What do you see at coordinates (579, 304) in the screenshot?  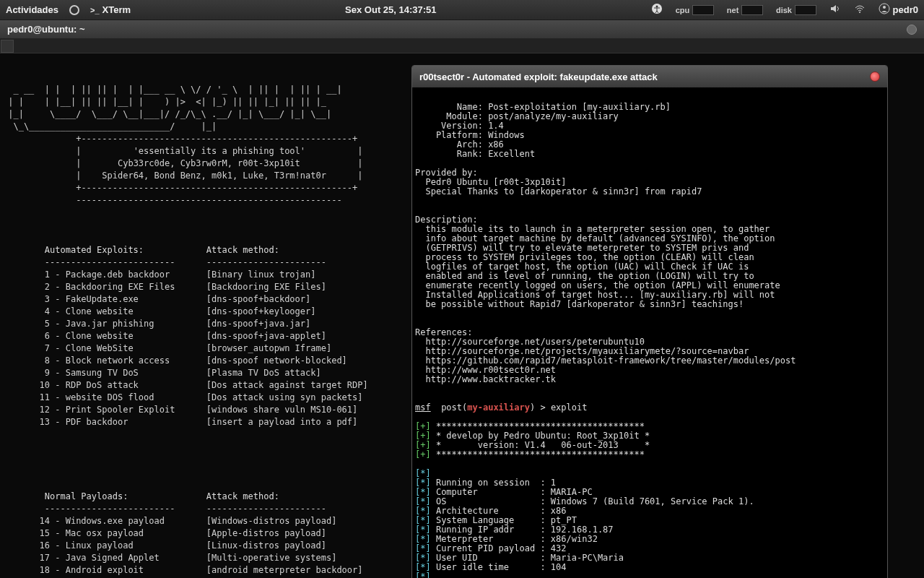 I see `description-line: be possible without Rapid7 [darkoperator…` at bounding box center [579, 304].